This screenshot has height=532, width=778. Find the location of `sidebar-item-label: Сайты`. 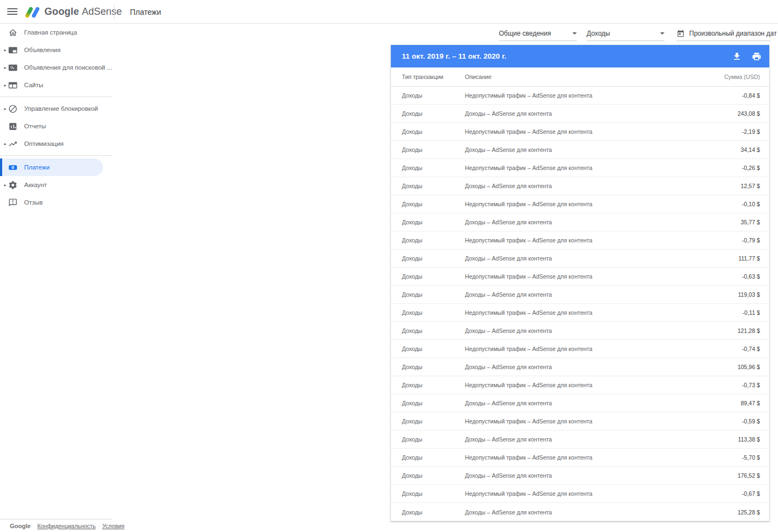

sidebar-item-label: Сайты is located at coordinates (34, 85).